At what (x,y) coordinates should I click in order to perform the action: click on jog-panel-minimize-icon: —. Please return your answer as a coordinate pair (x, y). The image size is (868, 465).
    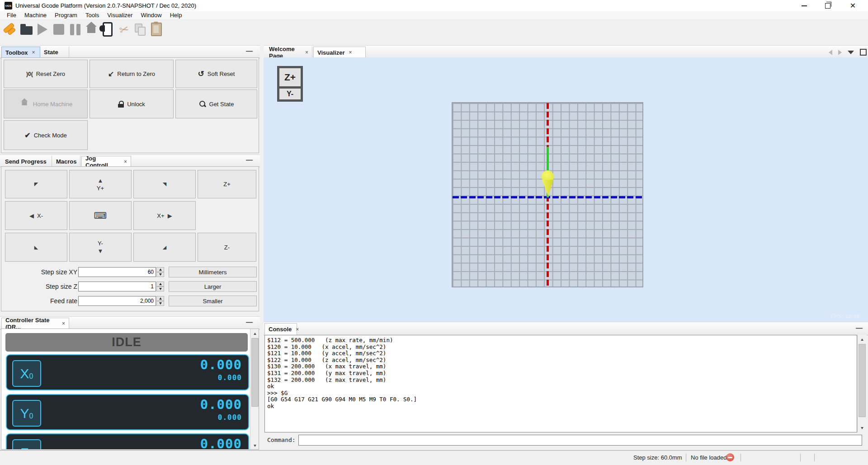
    Looking at the image, I should click on (250, 160).